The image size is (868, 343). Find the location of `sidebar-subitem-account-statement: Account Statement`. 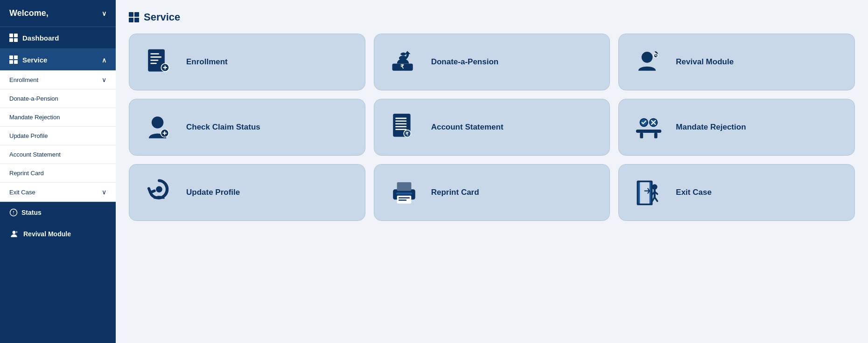

sidebar-subitem-account-statement: Account Statement is located at coordinates (58, 155).